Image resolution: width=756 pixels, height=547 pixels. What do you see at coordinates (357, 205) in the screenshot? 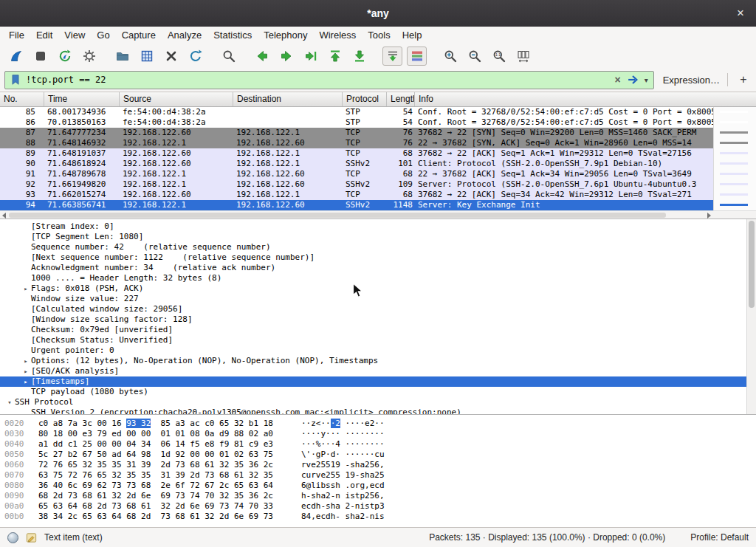
I see `packet-row-94: 9471.663856741192.168.122.1192.168.122.6…` at bounding box center [357, 205].